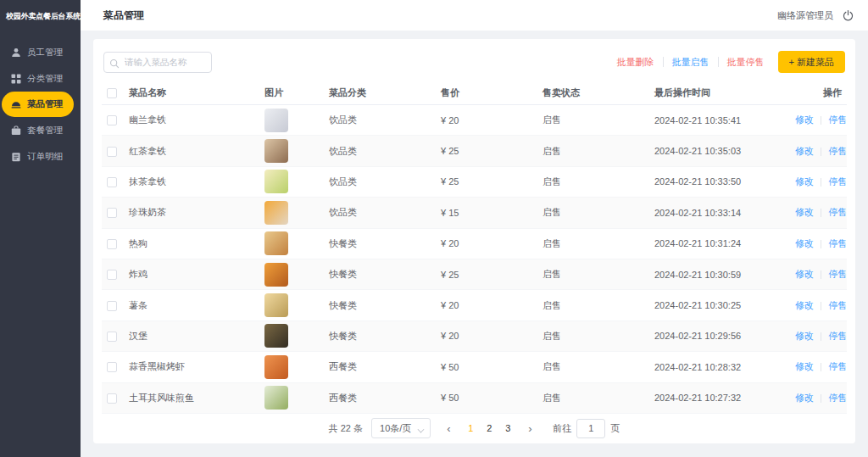 Image resolution: width=868 pixels, height=457 pixels. I want to click on page-numbers: 123, so click(489, 428).